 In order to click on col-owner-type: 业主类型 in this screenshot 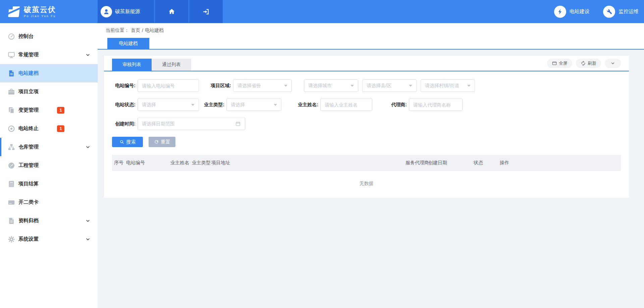, I will do `click(202, 163)`.